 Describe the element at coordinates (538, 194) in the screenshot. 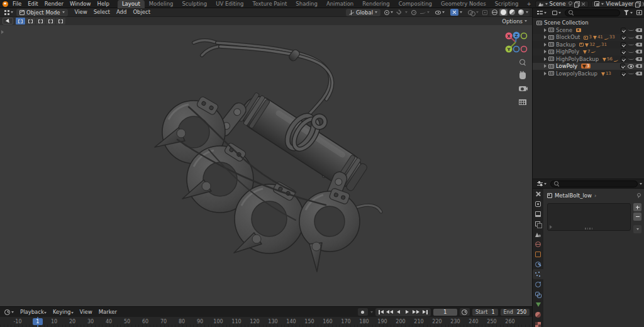

I see `properties-tab-tool` at that location.